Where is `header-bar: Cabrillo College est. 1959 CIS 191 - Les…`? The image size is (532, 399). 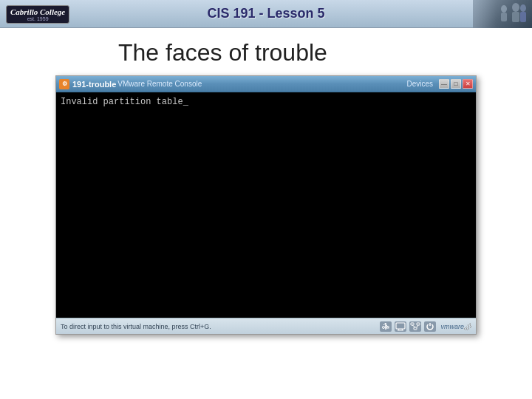
header-bar: Cabrillo College est. 1959 CIS 191 - Les… is located at coordinates (266, 14).